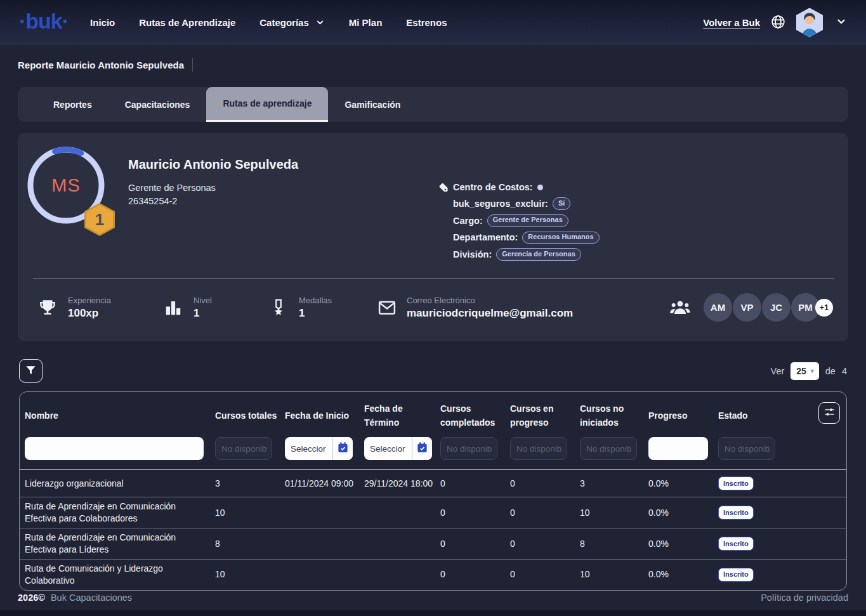 The width and height of the screenshot is (866, 616). What do you see at coordinates (433, 104) in the screenshot?
I see `report-tabs: ReportesCapacitacionesRutas de aprendiza…` at bounding box center [433, 104].